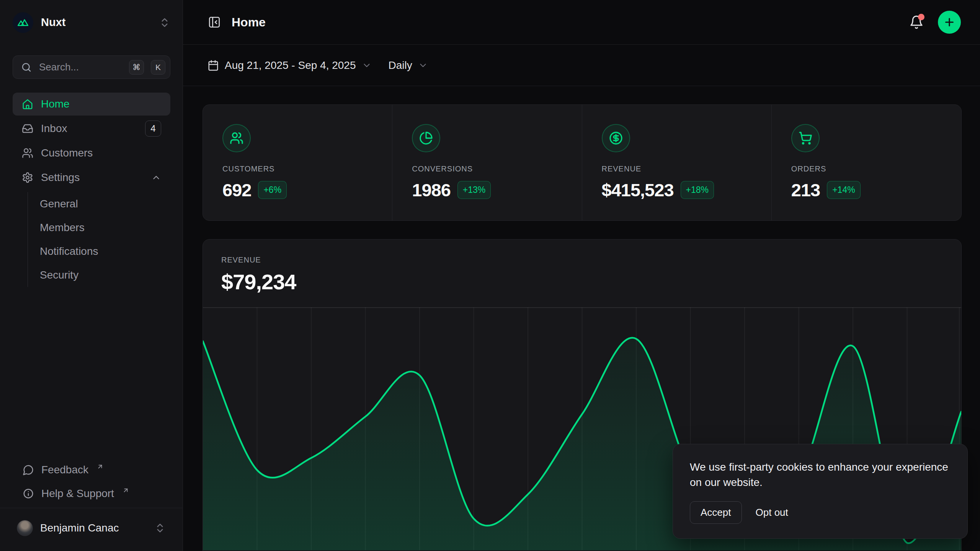 The width and height of the screenshot is (980, 551). I want to click on stat-card-conversions: CONVERSIONS 1986 +13%, so click(487, 163).